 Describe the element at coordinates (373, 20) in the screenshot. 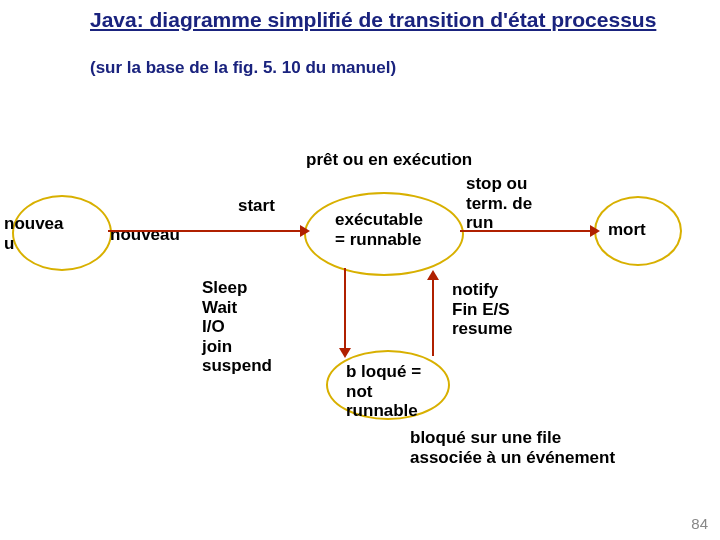

I see `slide-title: Java: diagramme simplifié de transition …` at that location.